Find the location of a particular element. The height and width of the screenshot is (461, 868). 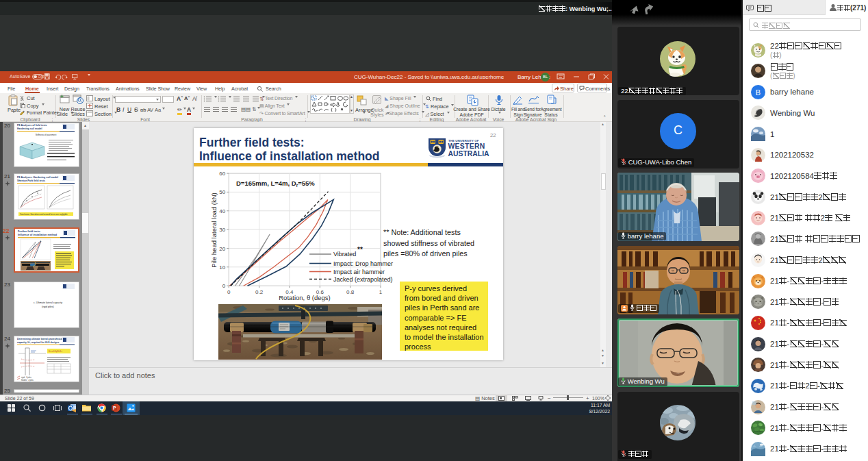

svg-text: Hardening soil model is located at coordinates (30, 129).